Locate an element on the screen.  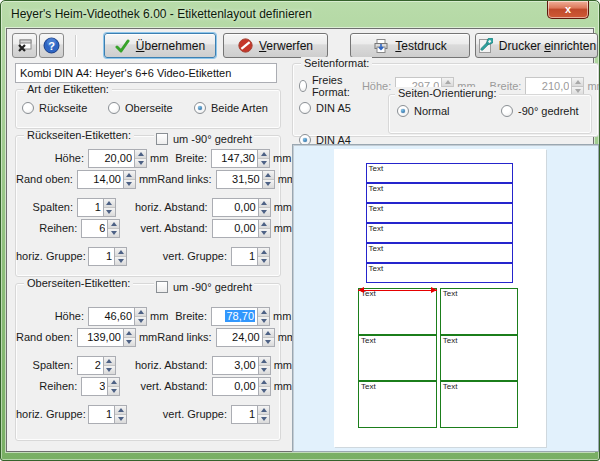
top-vert-gruppe-spinner is located at coordinates (250, 414).